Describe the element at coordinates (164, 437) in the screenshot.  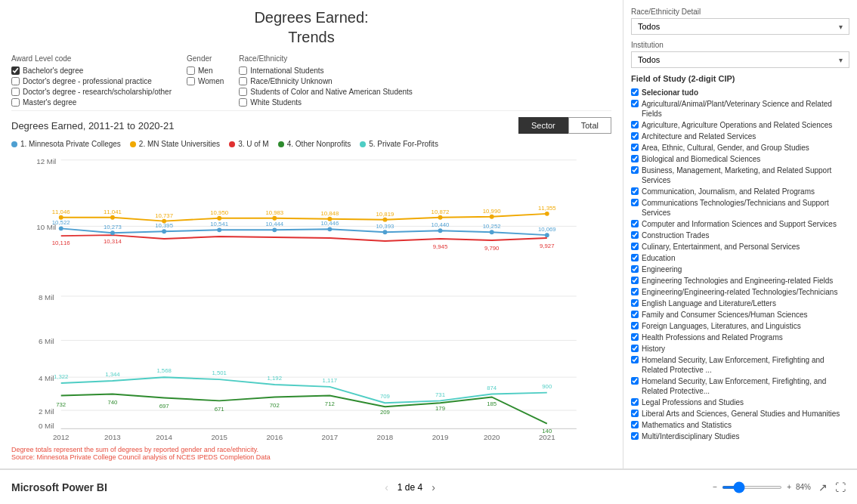
I see `svg-text: 2014` at that location.